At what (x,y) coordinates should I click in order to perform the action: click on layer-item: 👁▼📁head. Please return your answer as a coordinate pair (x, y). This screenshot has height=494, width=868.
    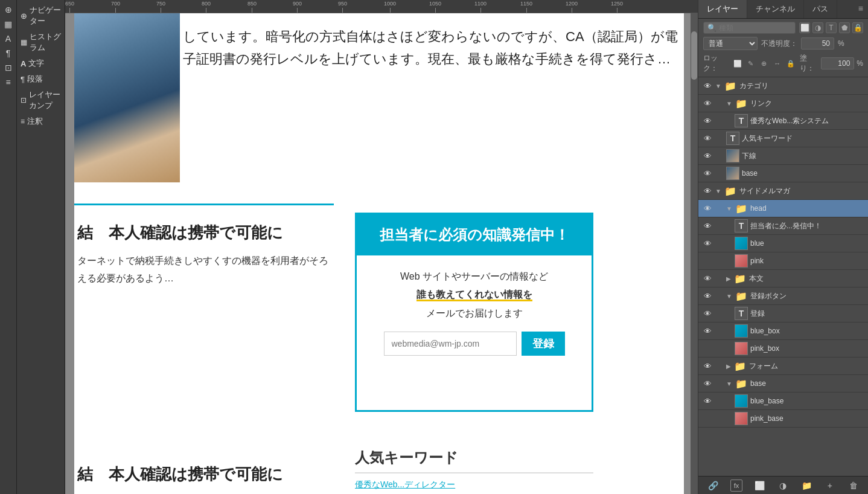
    Looking at the image, I should click on (783, 209).